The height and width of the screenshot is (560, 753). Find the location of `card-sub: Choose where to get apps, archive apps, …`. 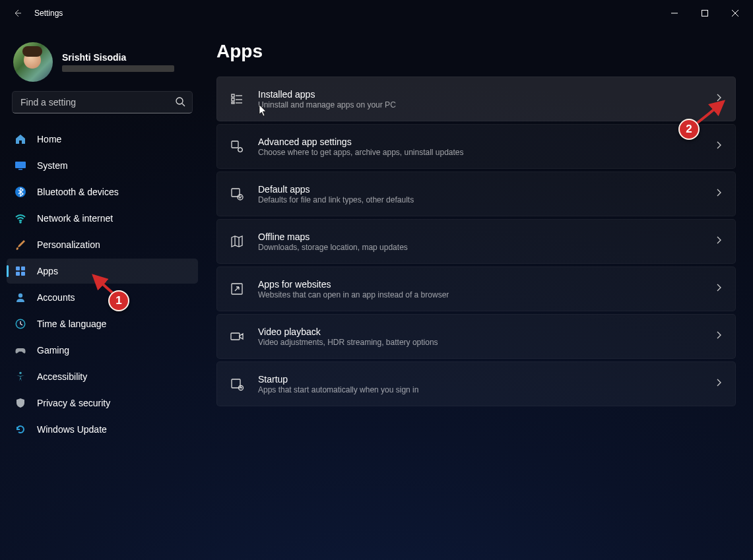

card-sub: Choose where to get apps, archive apps, … is located at coordinates (479, 152).